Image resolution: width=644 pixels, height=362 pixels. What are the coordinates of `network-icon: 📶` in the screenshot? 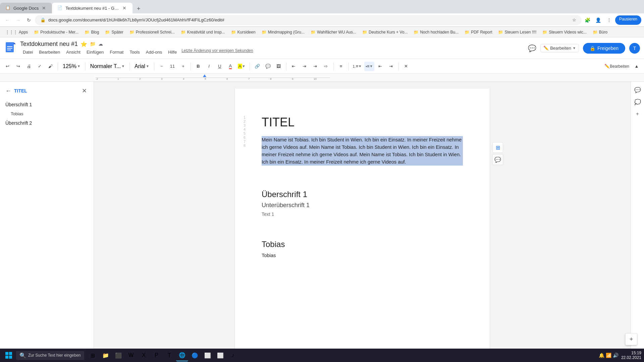 It's located at (608, 355).